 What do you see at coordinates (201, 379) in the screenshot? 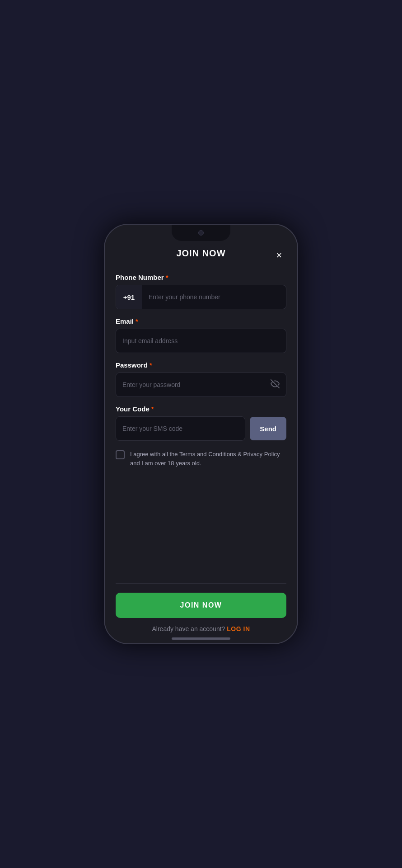
I see `password-group: Password *` at bounding box center [201, 379].